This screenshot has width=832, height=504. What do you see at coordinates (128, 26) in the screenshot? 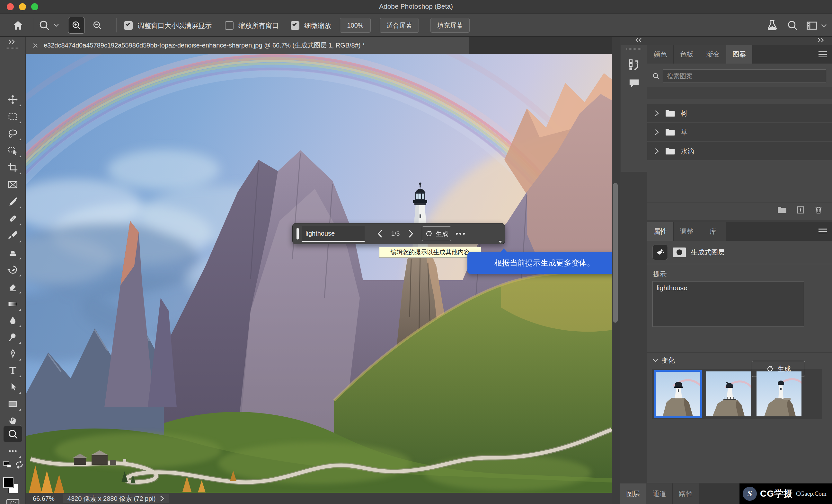
I see `resize-windows-checkbox` at bounding box center [128, 26].